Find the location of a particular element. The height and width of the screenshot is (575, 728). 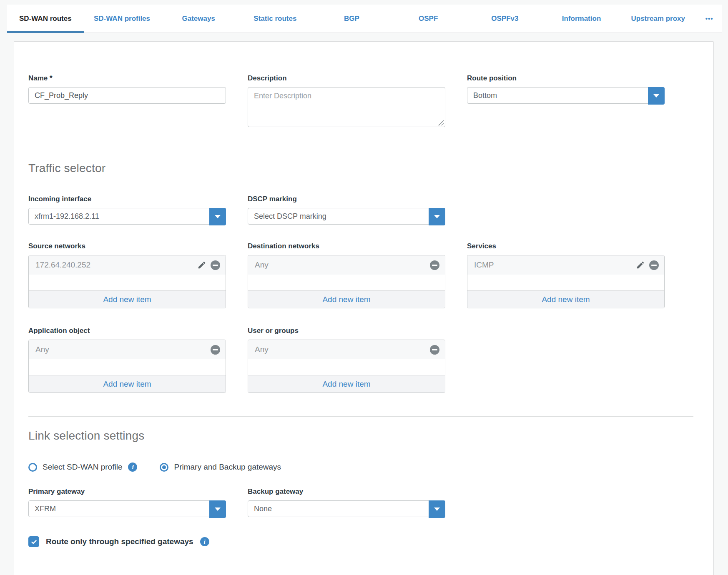

incoming-interface-value: xfrm1-192.168.2.11 is located at coordinates (67, 217).